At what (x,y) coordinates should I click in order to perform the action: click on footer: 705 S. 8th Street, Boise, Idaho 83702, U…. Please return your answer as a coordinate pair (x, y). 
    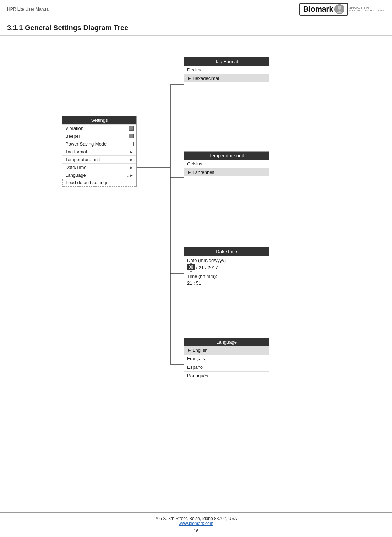
    Looking at the image, I should click on (196, 525).